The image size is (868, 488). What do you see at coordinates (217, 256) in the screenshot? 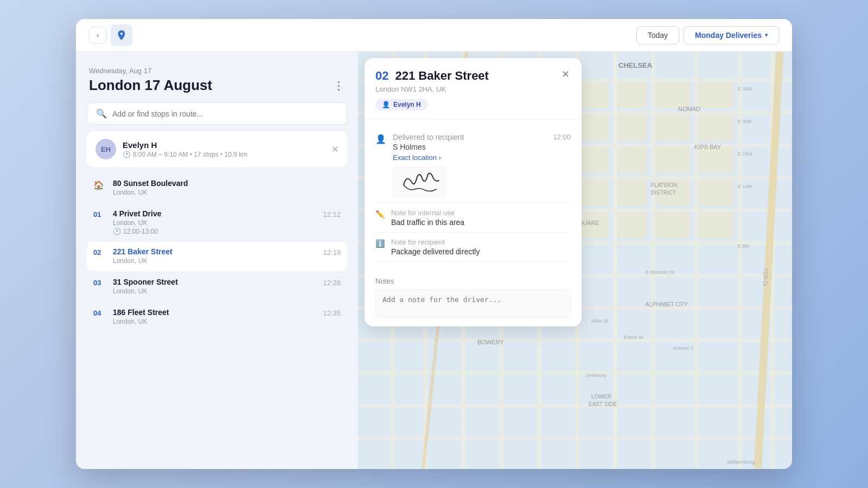
I see `stop-item-02: 02 221 Baker Street London, UK 12:19` at bounding box center [217, 256].